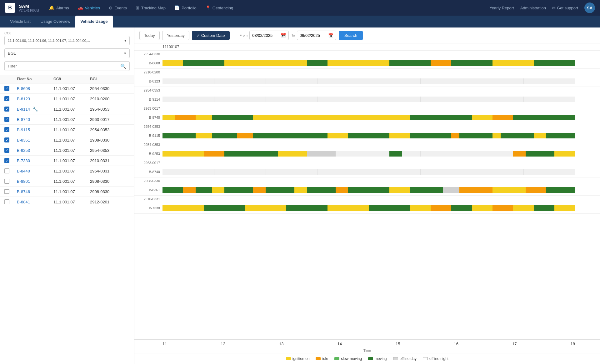 Image resolution: width=600 pixels, height=364 pixels. What do you see at coordinates (56, 22) in the screenshot?
I see `sub-nav-usage-overview: Usage Overview` at bounding box center [56, 22].